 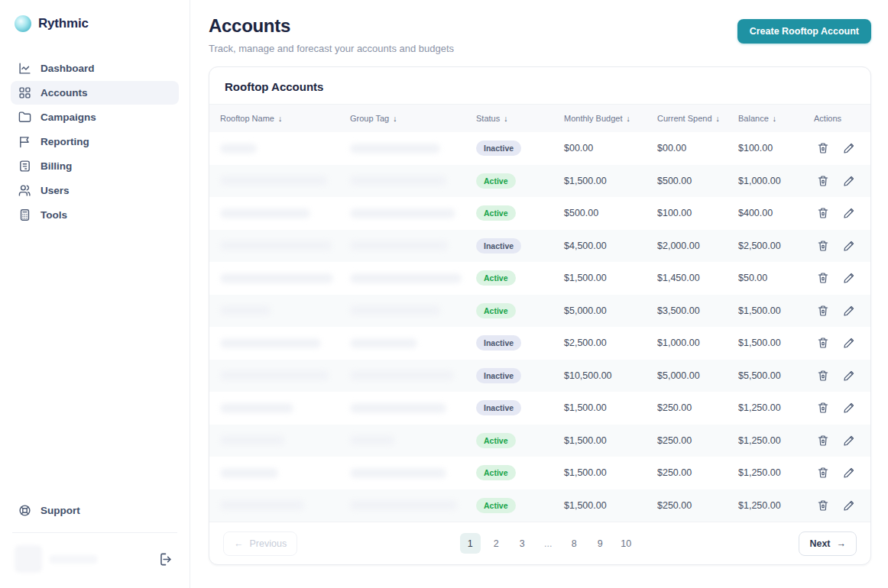 What do you see at coordinates (776, 181) in the screenshot?
I see `balance-cell: $1,000.00` at bounding box center [776, 181].